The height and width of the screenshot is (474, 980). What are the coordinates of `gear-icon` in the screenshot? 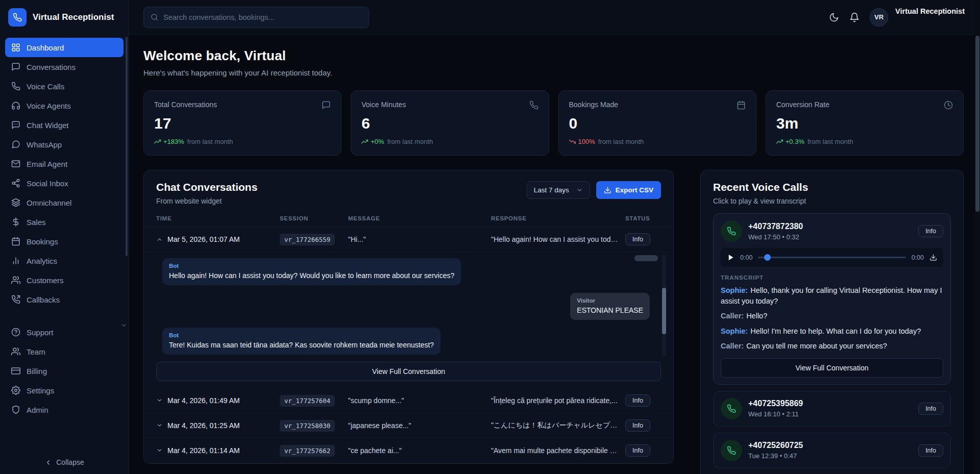 It's located at (16, 390).